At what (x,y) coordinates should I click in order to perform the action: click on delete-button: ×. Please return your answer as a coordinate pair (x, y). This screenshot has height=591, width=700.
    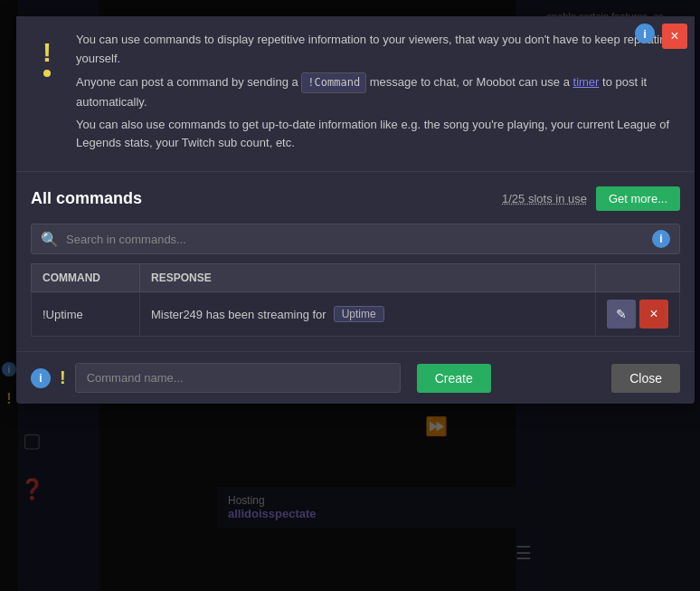
    Looking at the image, I should click on (654, 314).